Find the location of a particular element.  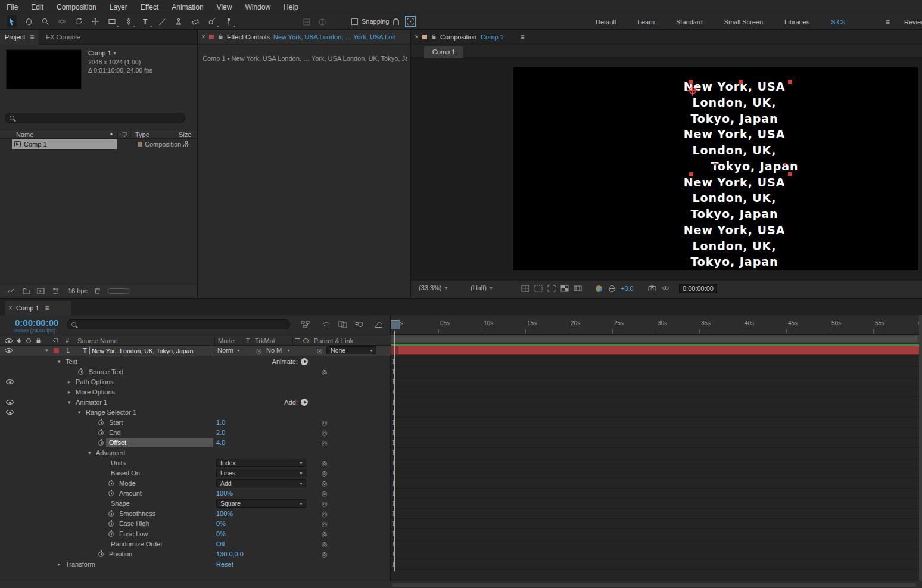

column-header-parent-link: Parent & Link is located at coordinates (334, 341).